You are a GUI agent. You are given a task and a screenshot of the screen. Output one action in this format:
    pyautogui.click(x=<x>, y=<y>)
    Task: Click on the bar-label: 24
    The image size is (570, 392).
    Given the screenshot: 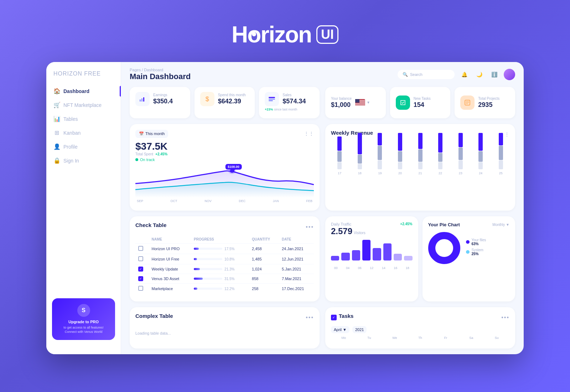 What is the action you would take?
    pyautogui.click(x=481, y=173)
    